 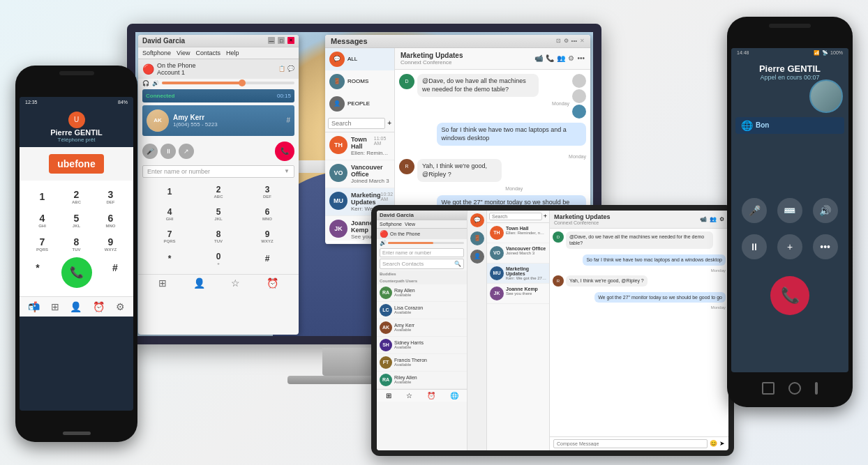 I want to click on t-people-icon: 👤, so click(x=477, y=257).